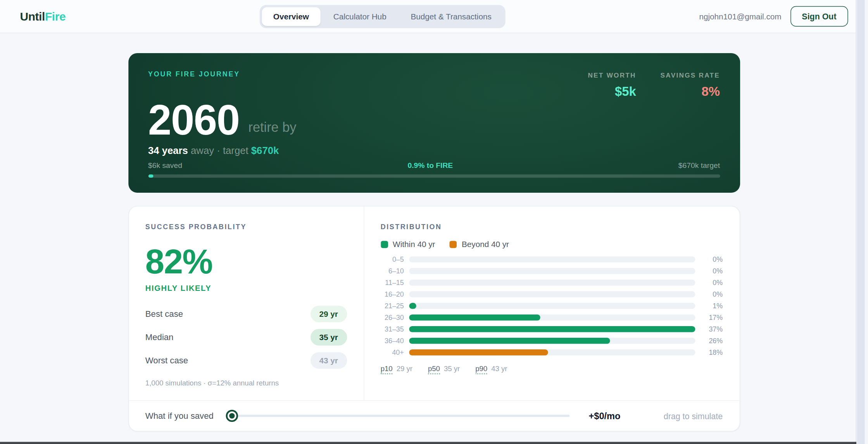 The width and height of the screenshot is (868, 444). Describe the element at coordinates (246, 337) in the screenshot. I see `case-row: Median 35 yr` at that location.